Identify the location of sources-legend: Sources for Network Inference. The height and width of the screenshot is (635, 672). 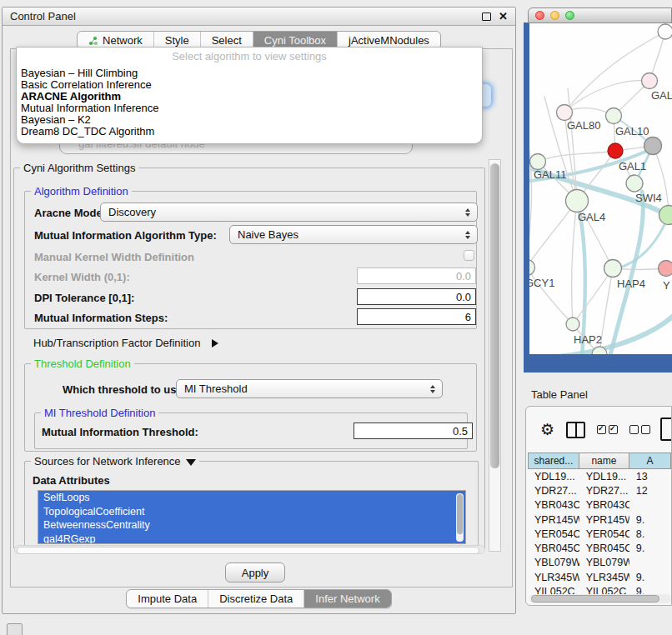
(115, 462).